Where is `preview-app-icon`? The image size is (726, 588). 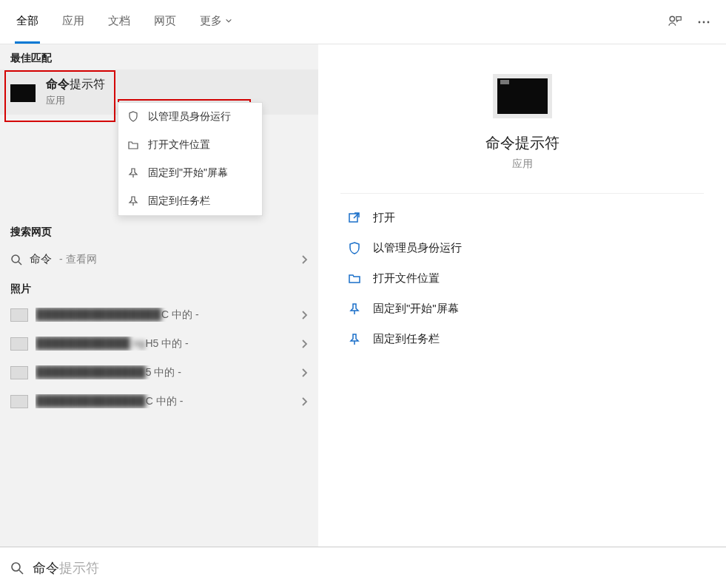
preview-app-icon is located at coordinates (522, 96).